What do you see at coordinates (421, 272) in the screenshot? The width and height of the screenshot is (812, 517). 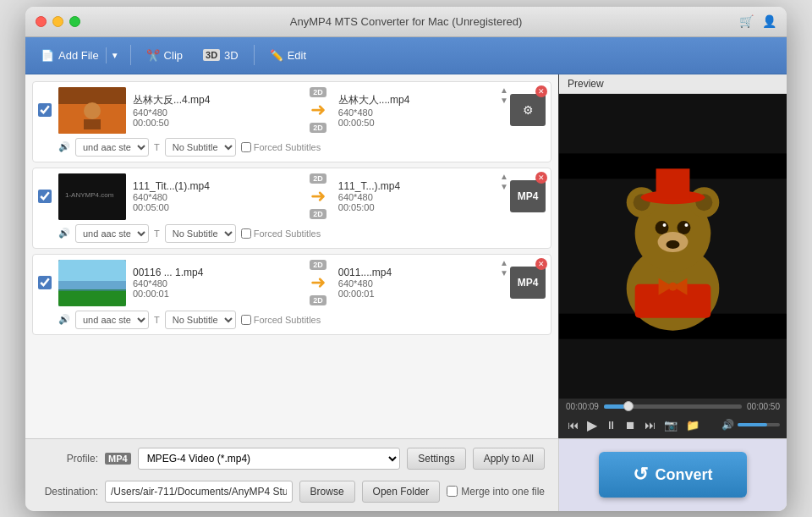 I see `output-filename-3: 0011....mp4` at bounding box center [421, 272].